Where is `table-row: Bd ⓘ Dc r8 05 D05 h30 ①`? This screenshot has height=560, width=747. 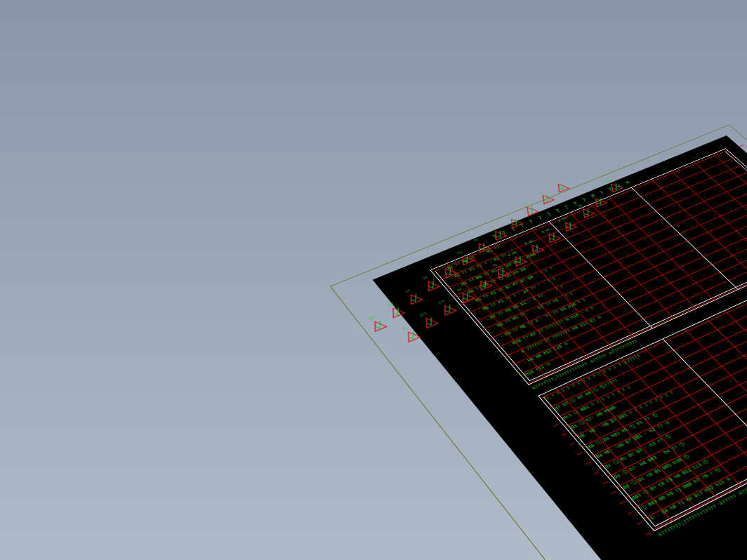
table-row: Bd ⓘ Dc r8 05 D05 h30 ① is located at coordinates (684, 411).